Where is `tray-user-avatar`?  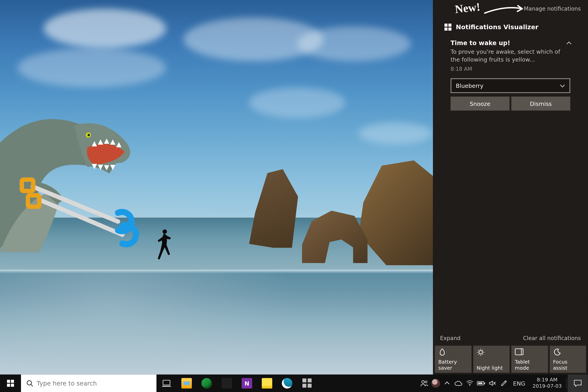
tray-user-avatar is located at coordinates (436, 383).